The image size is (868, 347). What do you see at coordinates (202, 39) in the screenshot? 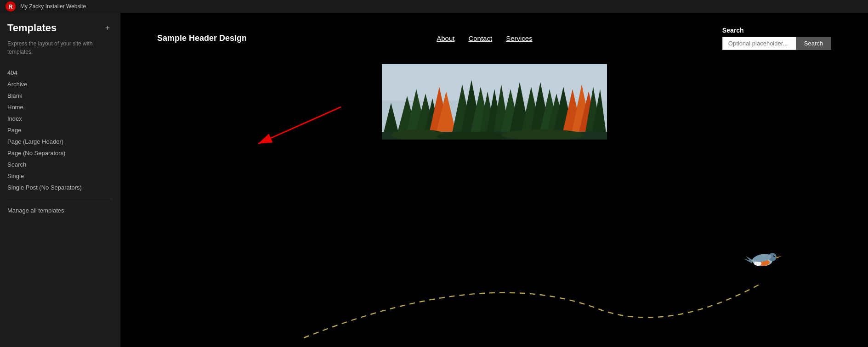
I see `preview-site-logo: Sample Header Design` at bounding box center [202, 39].